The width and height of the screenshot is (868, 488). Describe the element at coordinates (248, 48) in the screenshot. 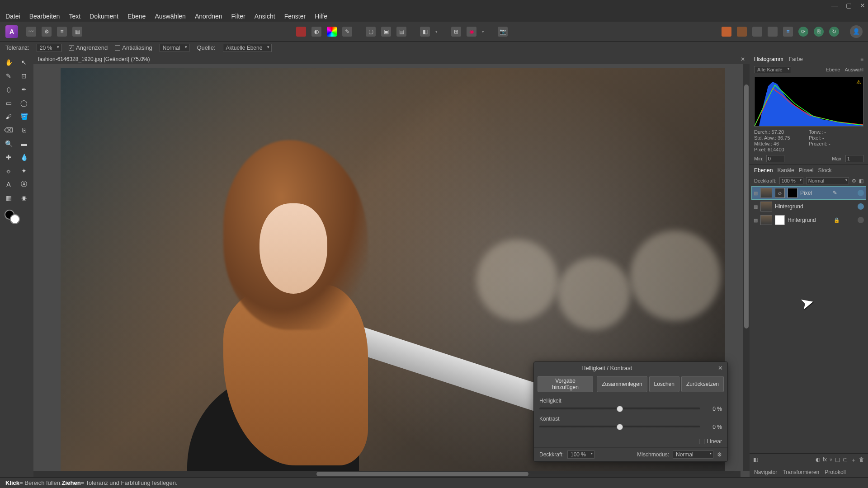

I see `source-dropdown: Aktuelle Ebene` at that location.